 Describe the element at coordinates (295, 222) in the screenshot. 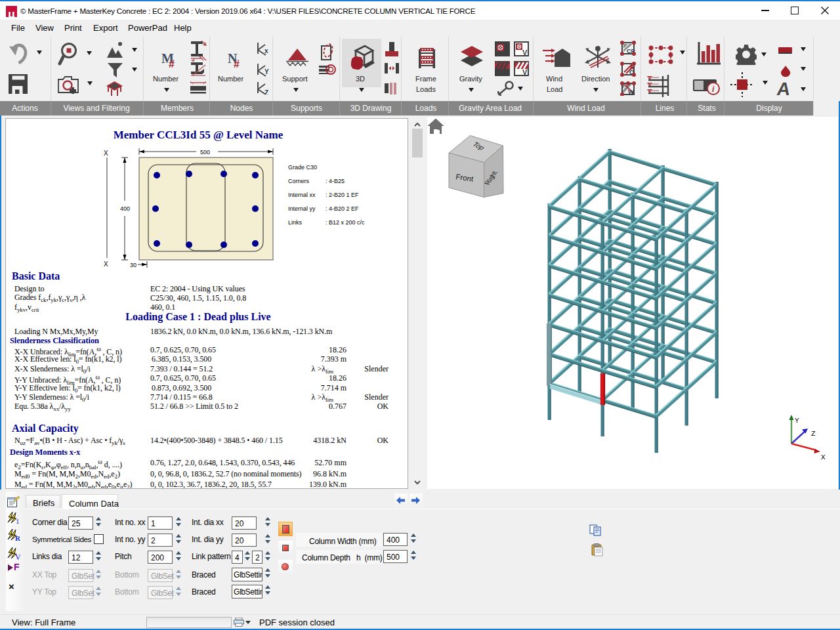

I see `svg-text: Links` at that location.